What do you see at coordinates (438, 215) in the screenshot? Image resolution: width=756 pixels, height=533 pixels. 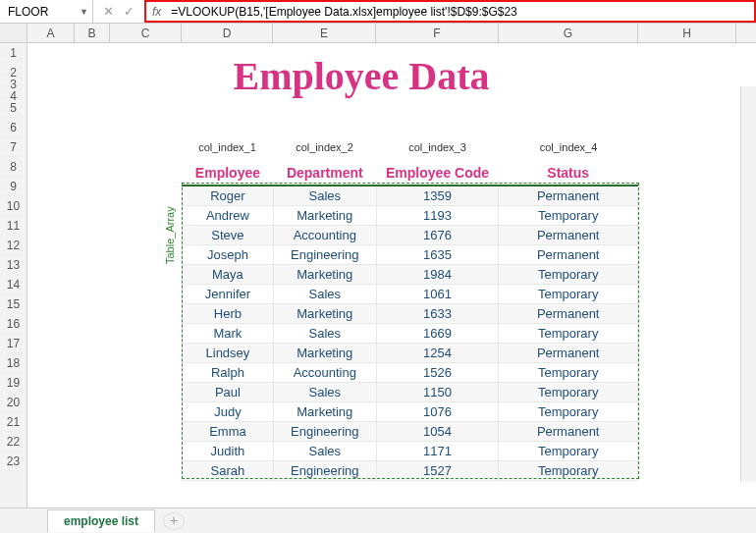 I see `cell-code: 1193` at bounding box center [438, 215].